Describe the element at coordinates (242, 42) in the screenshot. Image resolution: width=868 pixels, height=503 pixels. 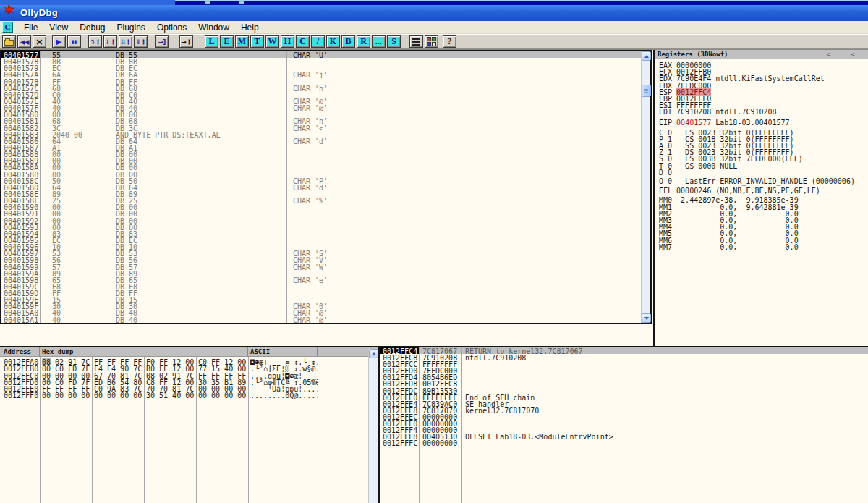
I see `memory-map-button: M` at that location.